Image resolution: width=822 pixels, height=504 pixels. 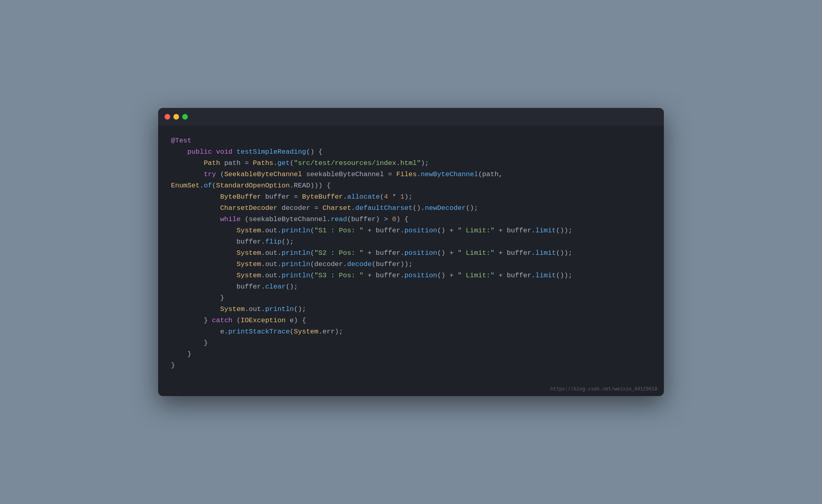 I want to click on maximize-button, so click(x=185, y=117).